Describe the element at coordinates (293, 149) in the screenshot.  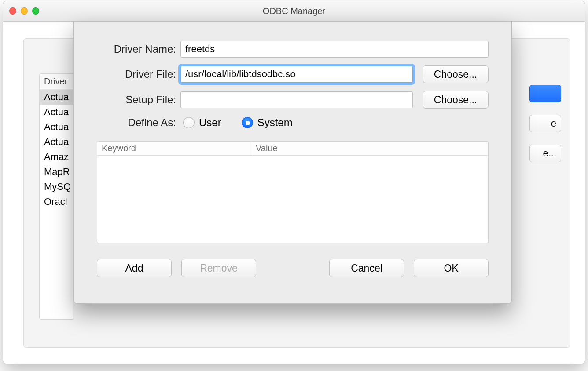
I see `kv-header-row: Keyword Value` at that location.